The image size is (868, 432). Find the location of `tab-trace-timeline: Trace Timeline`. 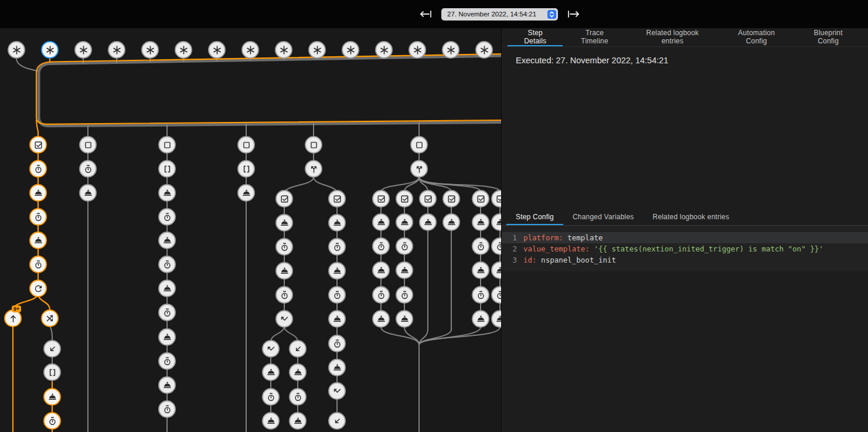

tab-trace-timeline: Trace Timeline is located at coordinates (594, 38).